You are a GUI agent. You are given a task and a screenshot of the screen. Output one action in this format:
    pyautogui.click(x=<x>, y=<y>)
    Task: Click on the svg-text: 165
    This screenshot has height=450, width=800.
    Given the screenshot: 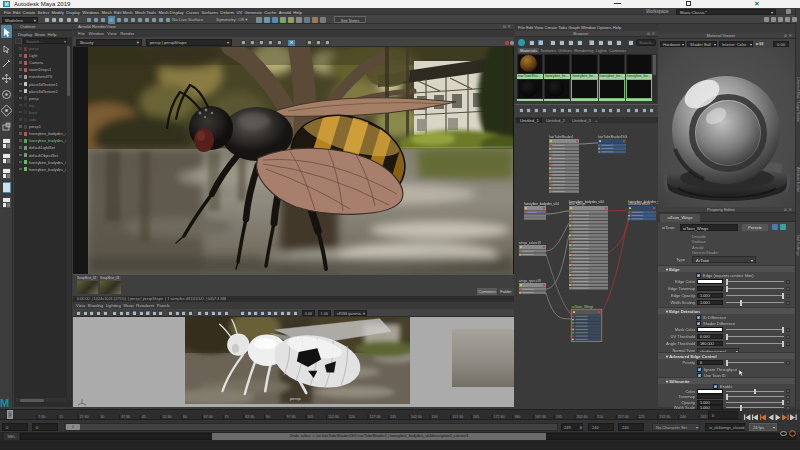 What is the action you would take?
    pyautogui.click(x=476, y=417)
    